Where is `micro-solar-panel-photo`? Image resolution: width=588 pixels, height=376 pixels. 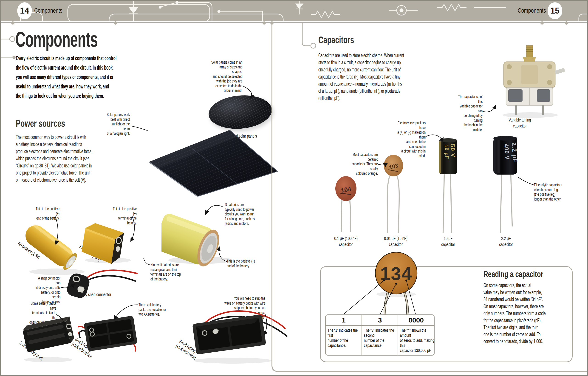 micro-solar-panel-photo is located at coordinates (240, 112).